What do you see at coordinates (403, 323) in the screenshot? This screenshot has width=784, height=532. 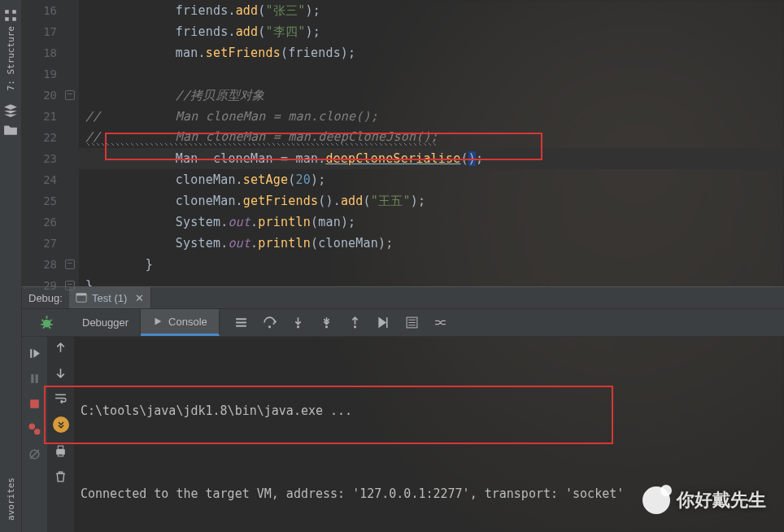 I see `debugger-toolbar: Debugger Console` at bounding box center [403, 323].